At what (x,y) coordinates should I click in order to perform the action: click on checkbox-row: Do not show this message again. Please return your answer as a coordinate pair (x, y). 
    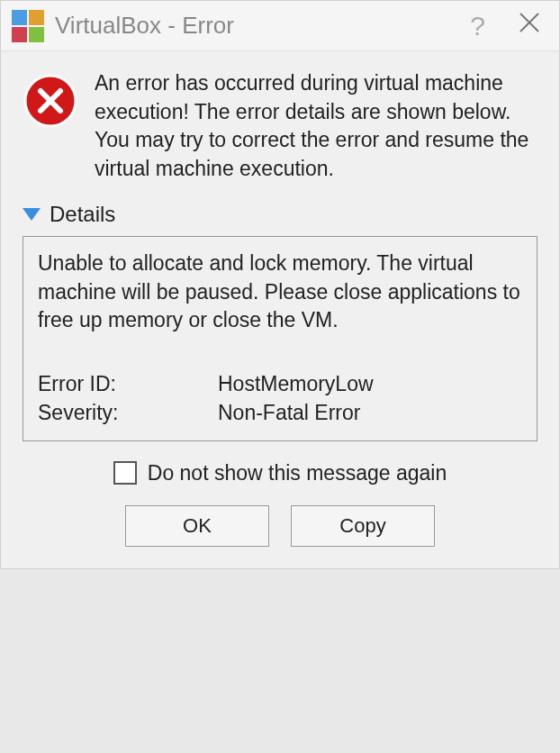
    Looking at the image, I should click on (280, 474).